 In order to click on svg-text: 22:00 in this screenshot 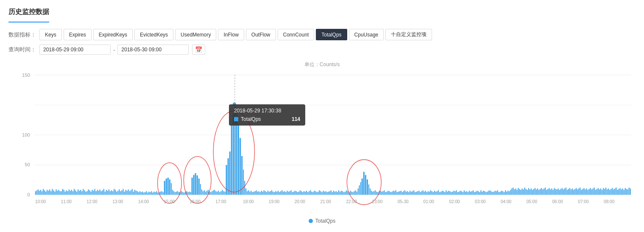, I will do `click(351, 202)`.